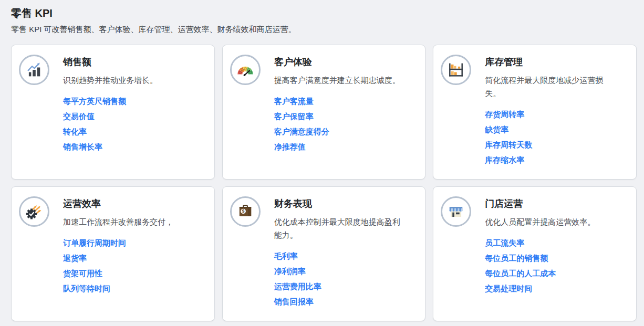  I want to click on kpi-link-item: 客户满意度得分, so click(337, 131).